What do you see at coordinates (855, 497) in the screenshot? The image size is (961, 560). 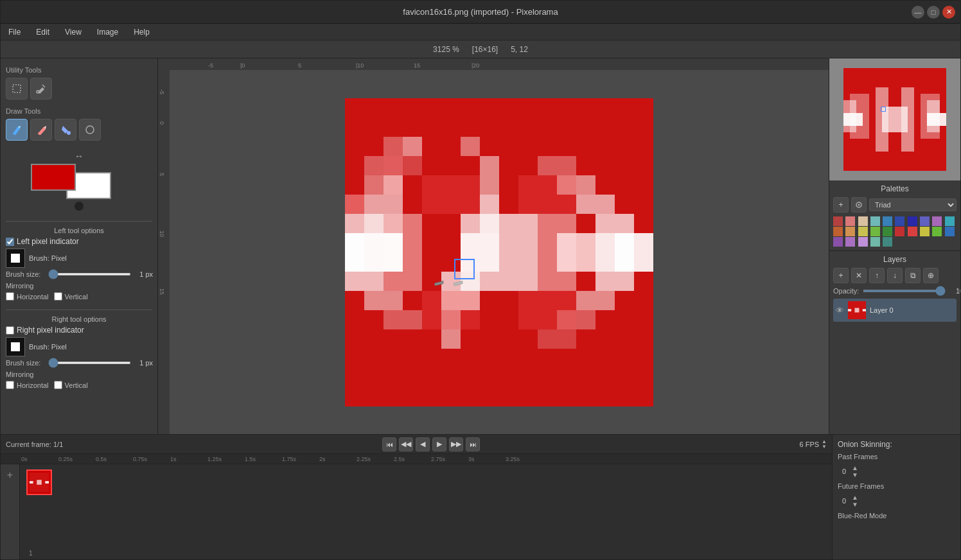 I see `future-frames-up: ▲` at bounding box center [855, 497].